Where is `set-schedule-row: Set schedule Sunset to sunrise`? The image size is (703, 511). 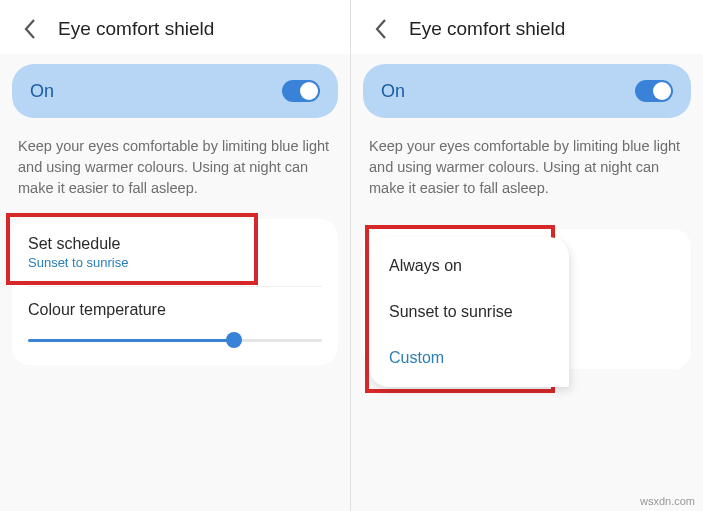 set-schedule-row: Set schedule Sunset to sunrise is located at coordinates (175, 252).